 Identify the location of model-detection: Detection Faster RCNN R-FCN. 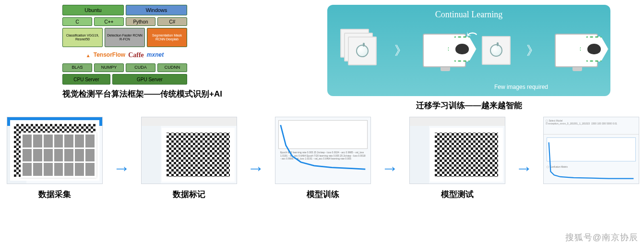
(125, 37).